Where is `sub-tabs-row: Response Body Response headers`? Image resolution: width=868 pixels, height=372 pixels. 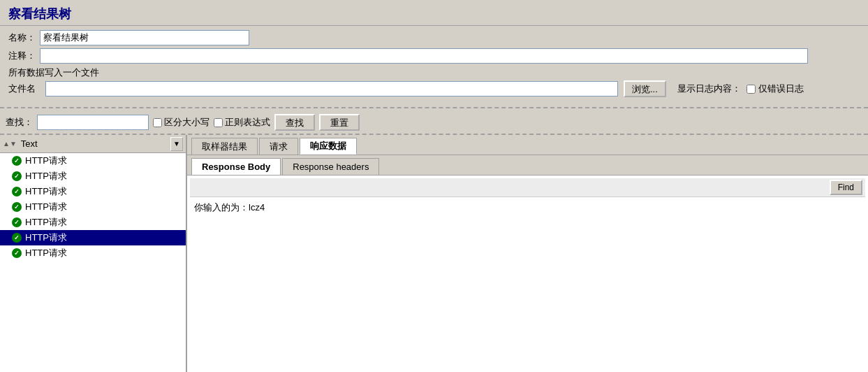
sub-tabs-row: Response Body Response headers is located at coordinates (528, 165).